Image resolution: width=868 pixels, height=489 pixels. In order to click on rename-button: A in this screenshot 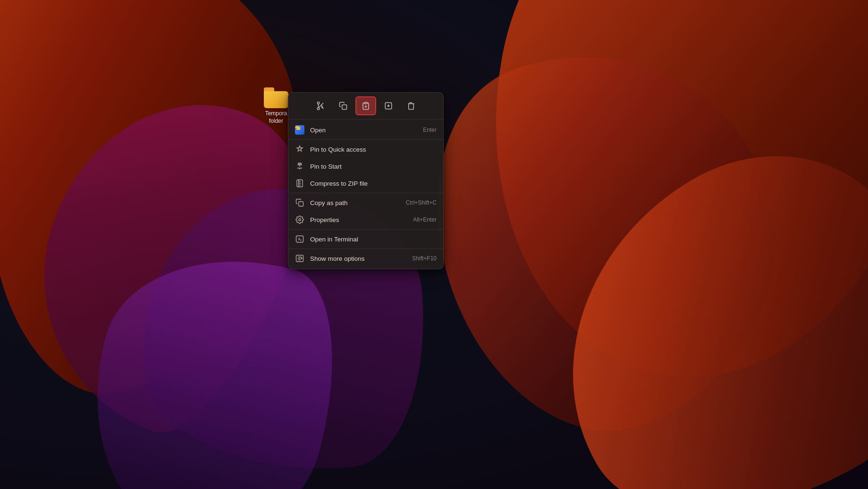, I will do `click(388, 106)`.